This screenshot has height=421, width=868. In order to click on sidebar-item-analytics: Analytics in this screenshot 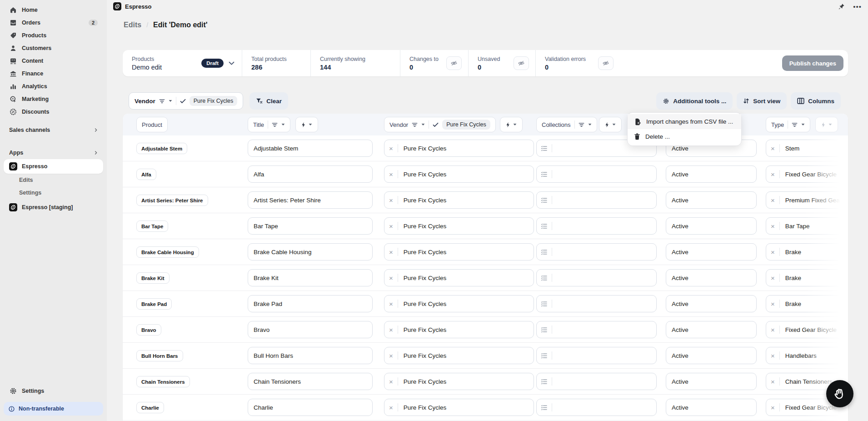, I will do `click(54, 86)`.